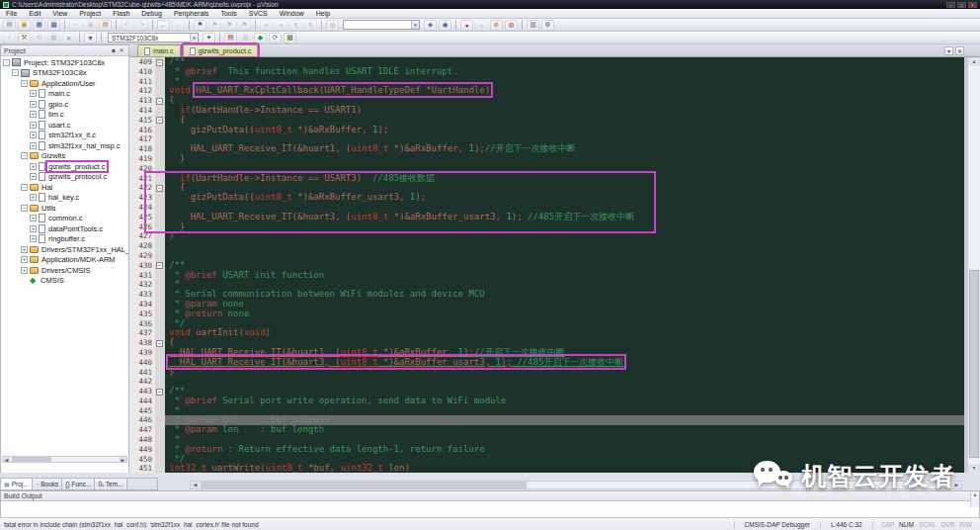 This screenshot has width=980, height=530. What do you see at coordinates (65, 178) in the screenshot?
I see `tree-item-gizwits-protocol-c: +gizwits_protocol.c` at bounding box center [65, 178].